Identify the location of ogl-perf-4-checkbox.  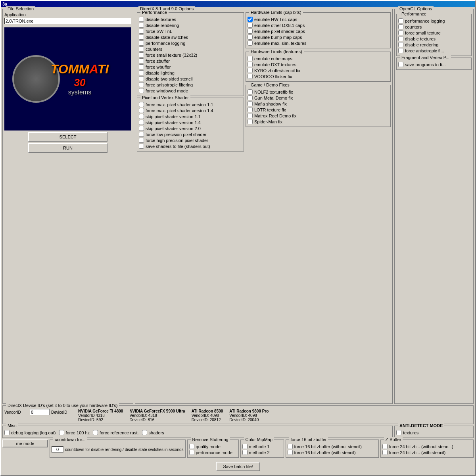
(401, 44).